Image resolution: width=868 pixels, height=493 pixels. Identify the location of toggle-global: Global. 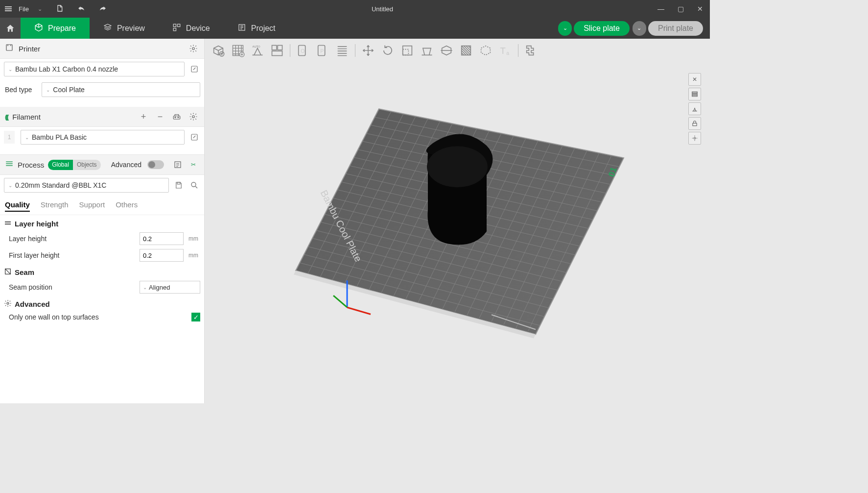
(61, 165).